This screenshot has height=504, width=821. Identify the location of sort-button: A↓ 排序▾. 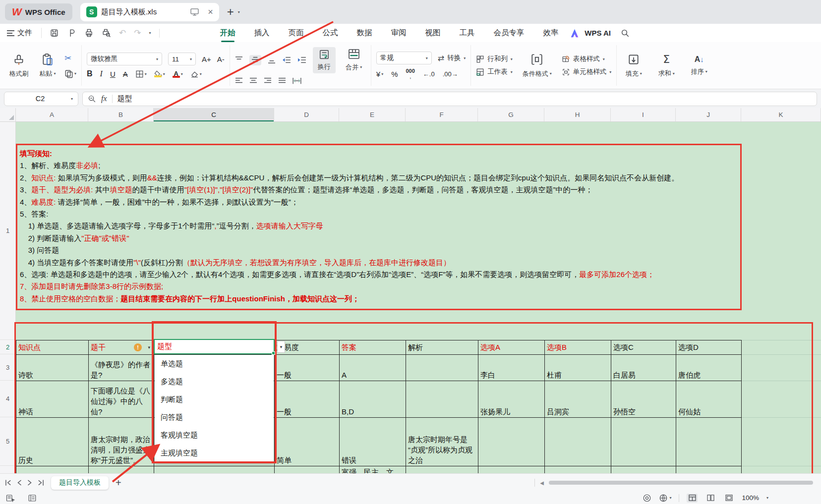
(699, 65).